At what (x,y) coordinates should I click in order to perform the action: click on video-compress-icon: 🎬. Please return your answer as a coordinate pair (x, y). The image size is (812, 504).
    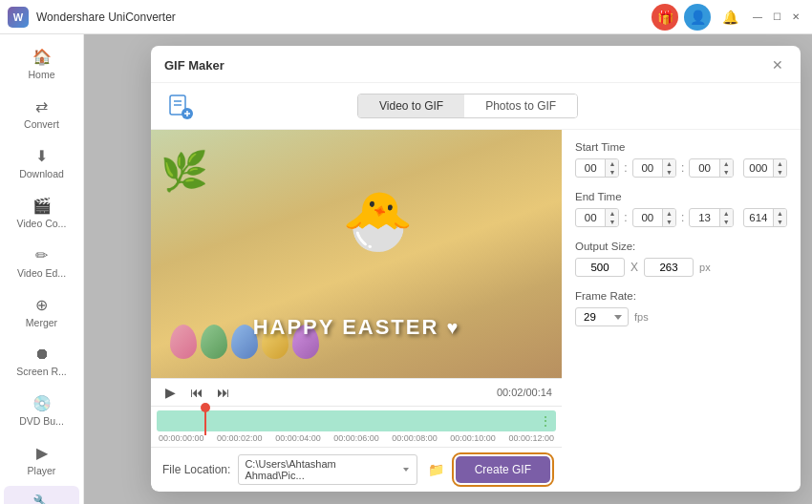
    Looking at the image, I should click on (42, 206).